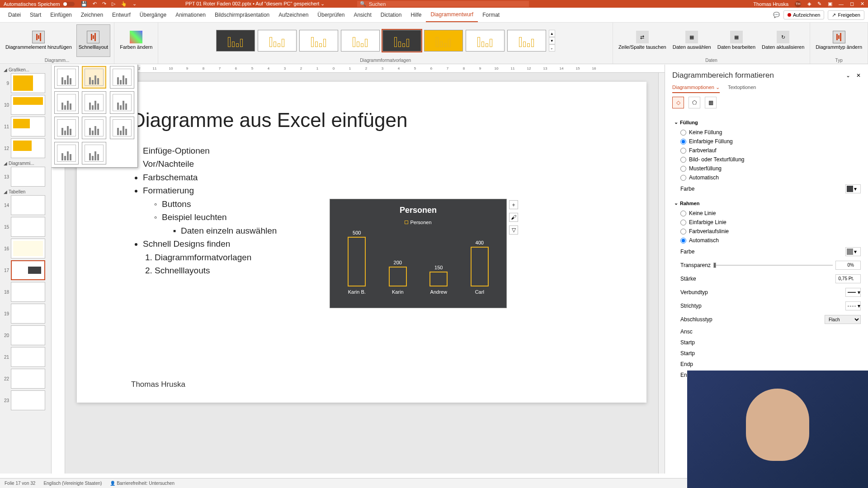 The height and width of the screenshot is (488, 868). I want to click on bullet-item: Vor/Nachteile, so click(368, 164).